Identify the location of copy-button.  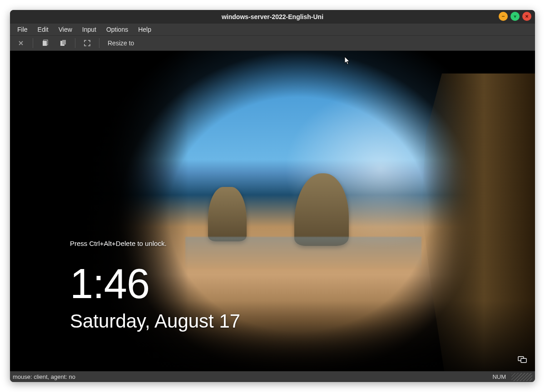
(45, 43).